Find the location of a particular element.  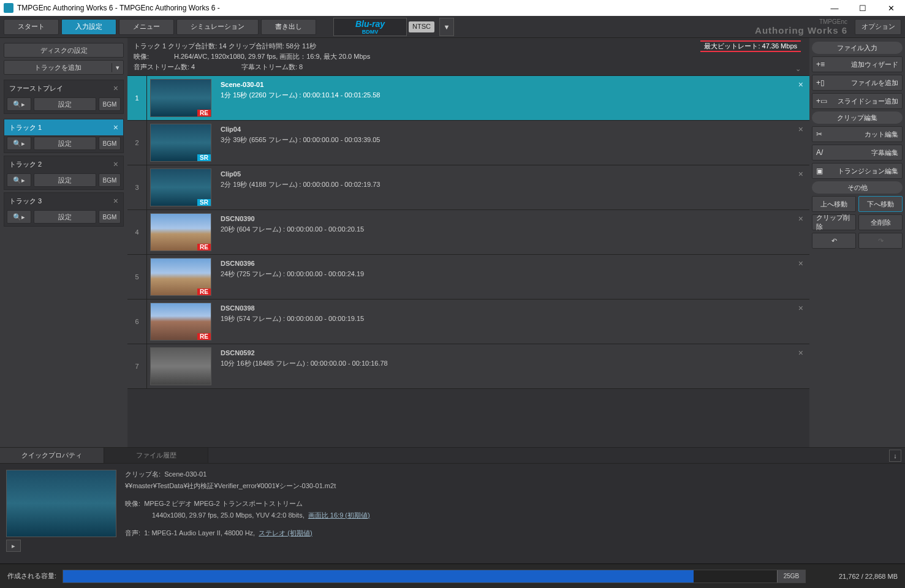

clip-number: 6 is located at coordinates (137, 322).